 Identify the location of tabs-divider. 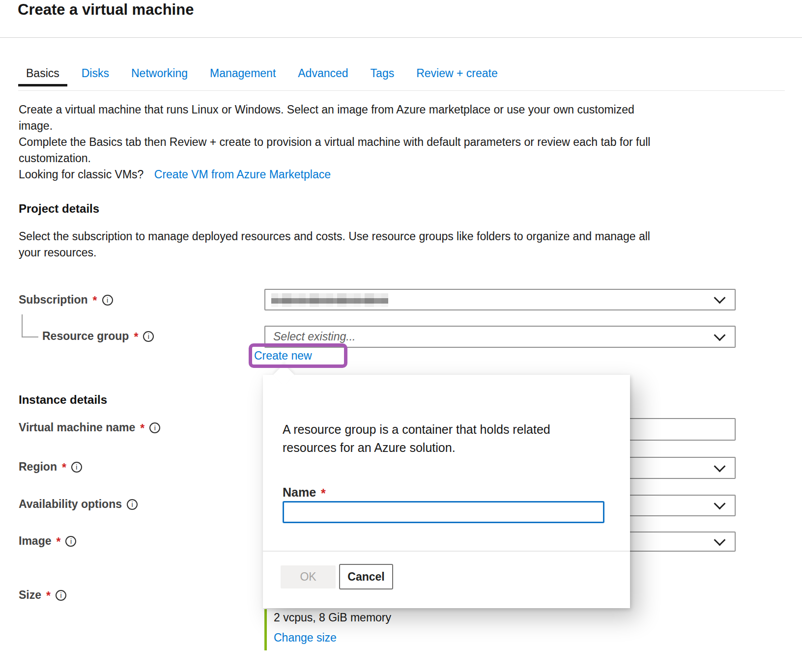
(401, 90).